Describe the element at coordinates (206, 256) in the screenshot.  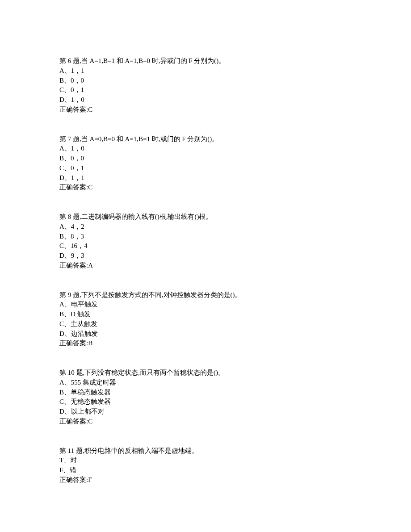
I see `question-option: D、9，3` at that location.